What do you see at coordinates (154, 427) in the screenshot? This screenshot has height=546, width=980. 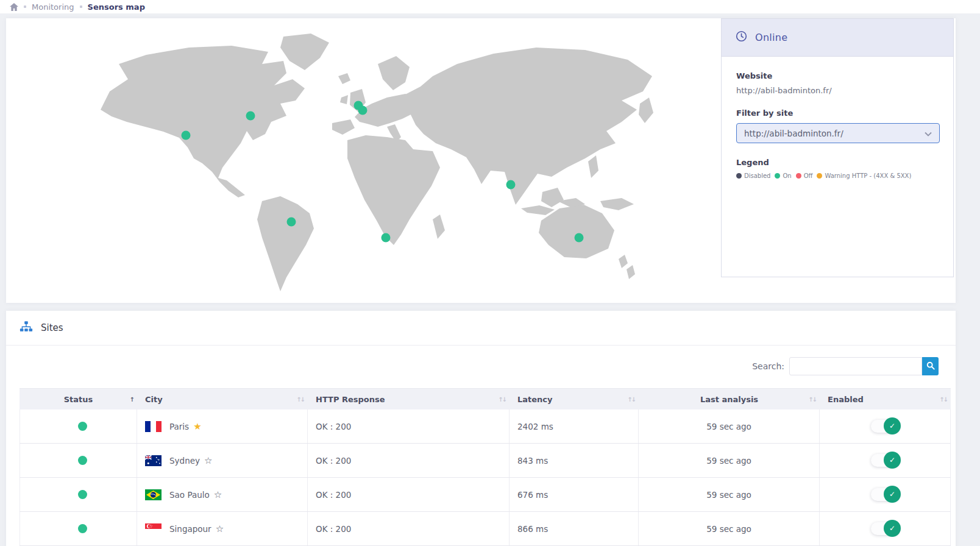 I see `flag-france-icon` at bounding box center [154, 427].